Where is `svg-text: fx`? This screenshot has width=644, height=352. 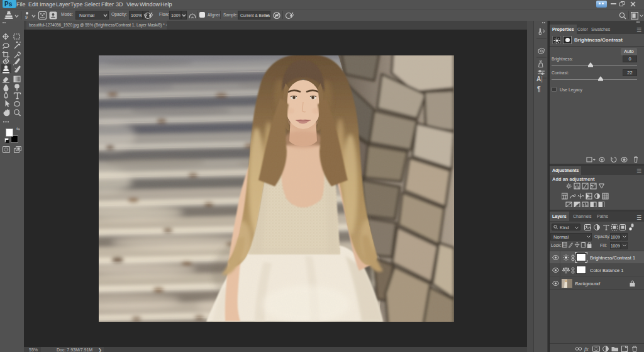
svg-text: fx is located at coordinates (586, 349).